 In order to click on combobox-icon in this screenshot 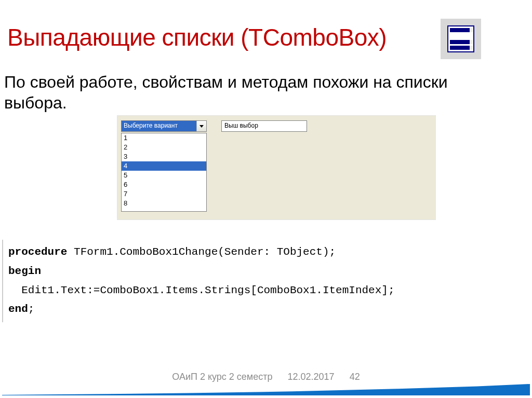, I will do `click(461, 39)`.